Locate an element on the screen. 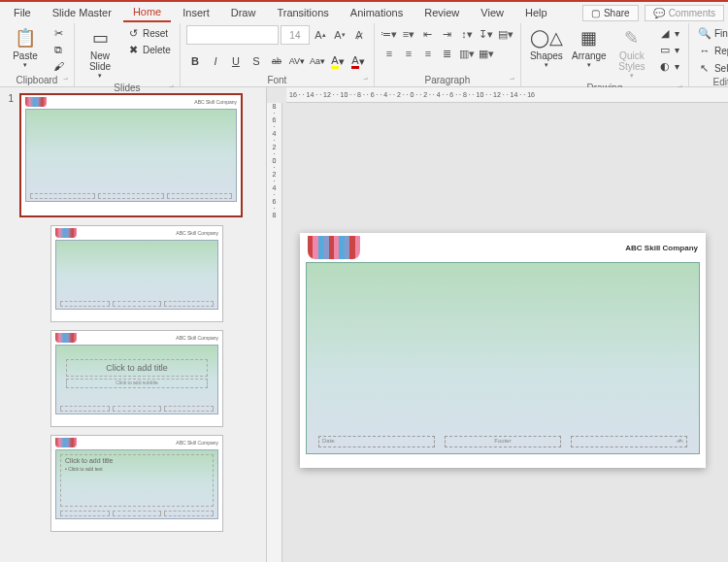 The height and width of the screenshot is (562, 728). find-button: 🔍Find is located at coordinates (711, 33).